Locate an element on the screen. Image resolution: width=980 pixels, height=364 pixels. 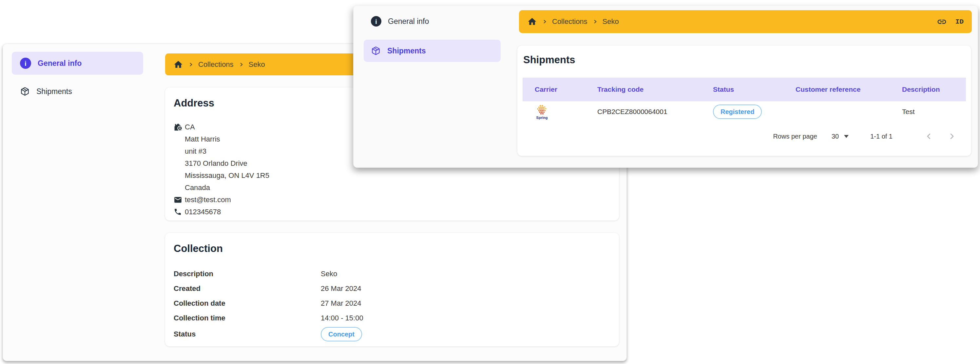
detail-label: Collection time is located at coordinates (247, 318).